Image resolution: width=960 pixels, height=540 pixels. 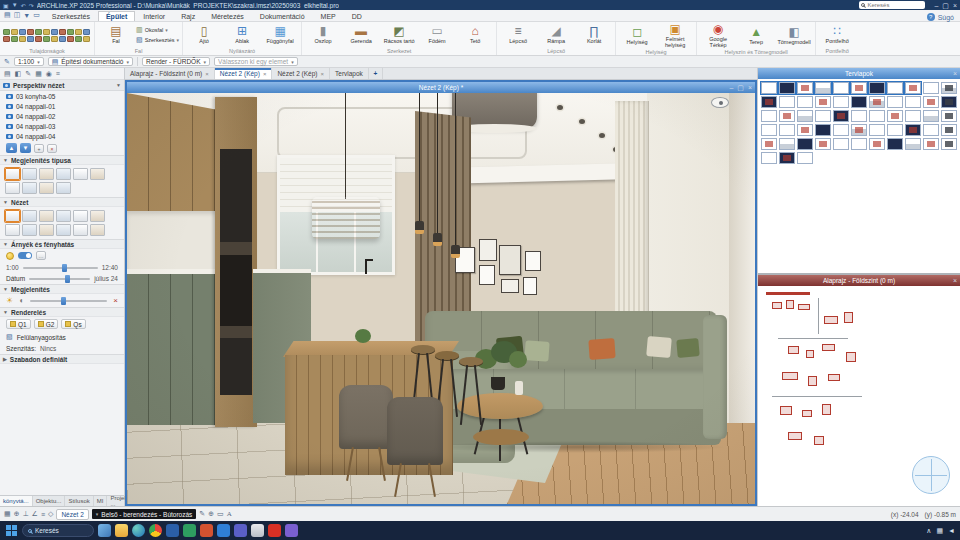 What do you see at coordinates (90, 62) in the screenshot?
I see `documentation-combo: ▤ Építési dokumentáció▾` at bounding box center [90, 62].